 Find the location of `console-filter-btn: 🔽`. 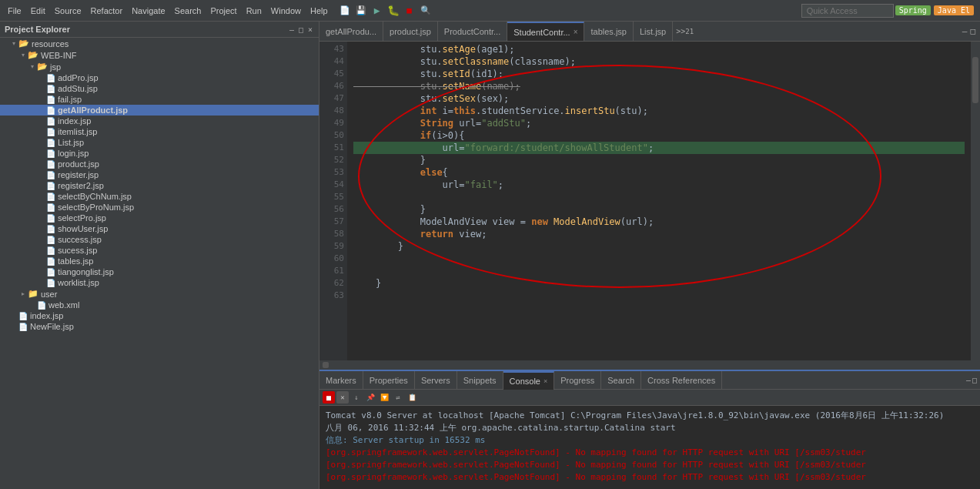

console-filter-btn: 🔽 is located at coordinates (384, 397).